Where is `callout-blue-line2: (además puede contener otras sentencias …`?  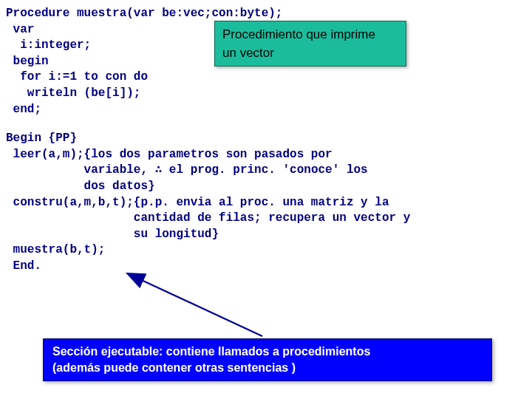 callout-blue-line2: (además puede contener otras sentencias … is located at coordinates (267, 368).